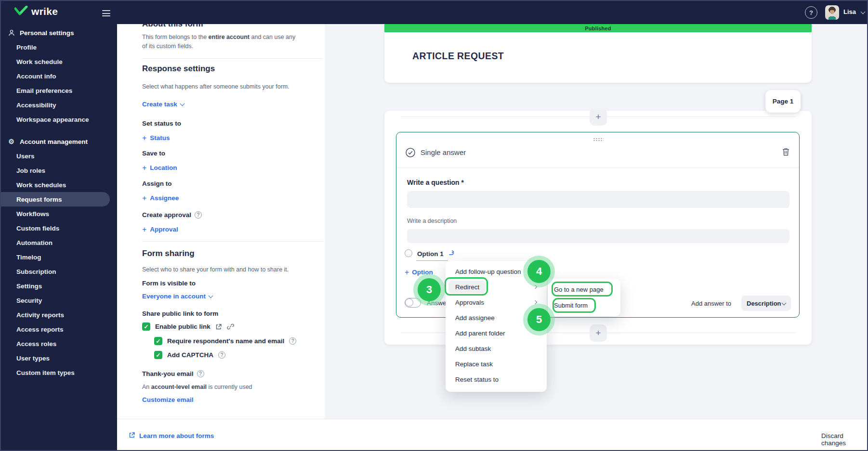  Describe the element at coordinates (458, 56) in the screenshot. I see `form-title: ARTICLE REQUEST` at that location.